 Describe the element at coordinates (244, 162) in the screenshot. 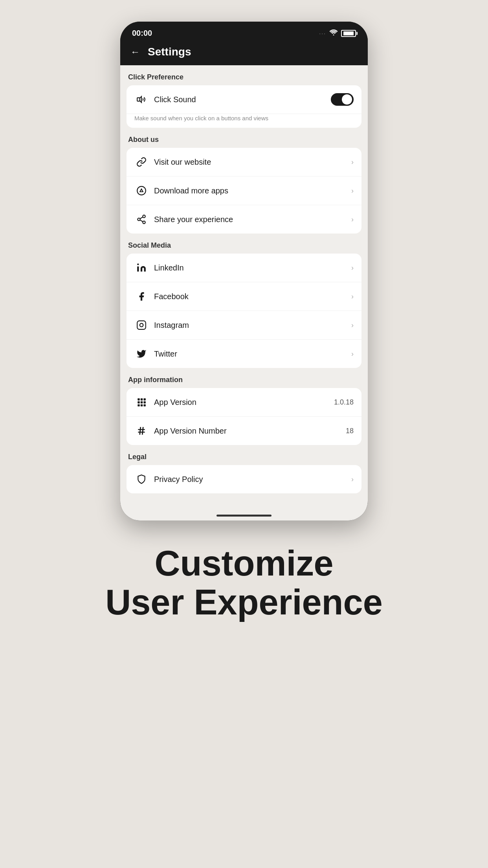

I see `visit-website-row: Visit our website ›` at that location.